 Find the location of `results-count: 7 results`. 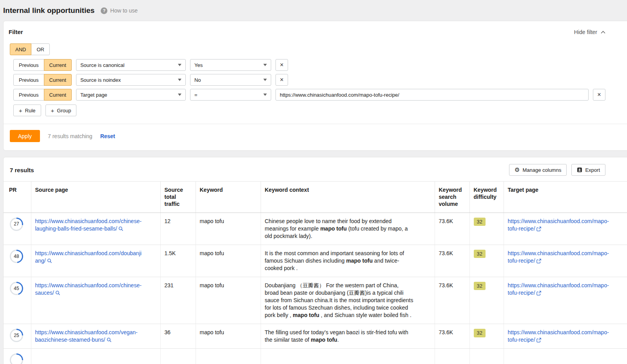

results-count: 7 results is located at coordinates (22, 170).